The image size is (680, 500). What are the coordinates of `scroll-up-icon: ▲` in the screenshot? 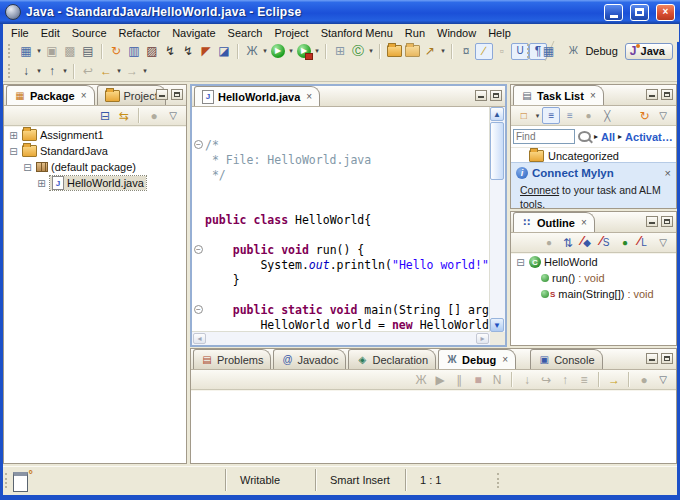 It's located at (497, 114).